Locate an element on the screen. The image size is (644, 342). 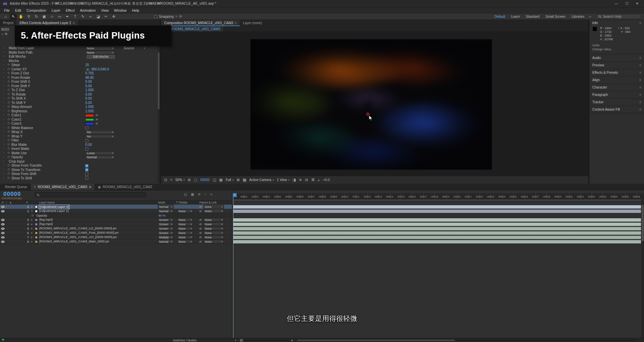
search-help-field: Search Help is located at coordinates (618, 16).